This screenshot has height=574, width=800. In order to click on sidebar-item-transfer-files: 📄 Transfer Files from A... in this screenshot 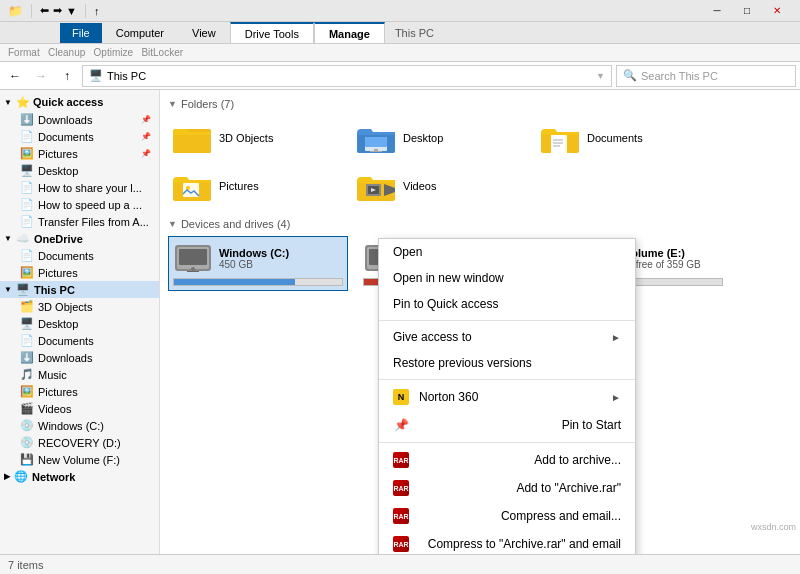, I will do `click(80, 222)`.